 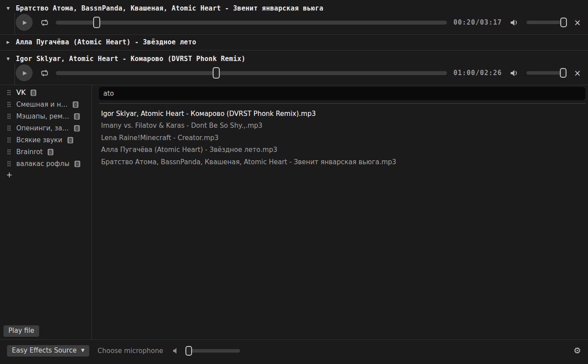 I want to click on player-row: ▼ Братство Атома, BassnPanda, Квашеная, …, so click(x=294, y=18).